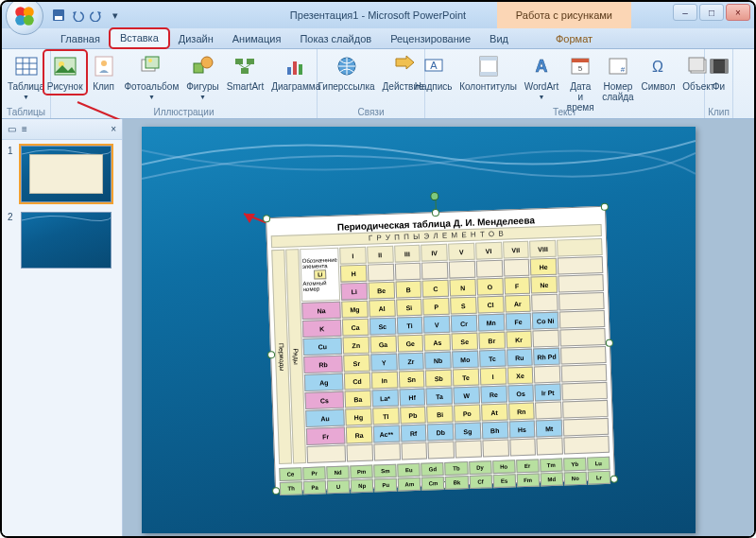 The image size is (756, 538). What do you see at coordinates (25, 16) in the screenshot?
I see `office-logo-icon` at bounding box center [25, 16].